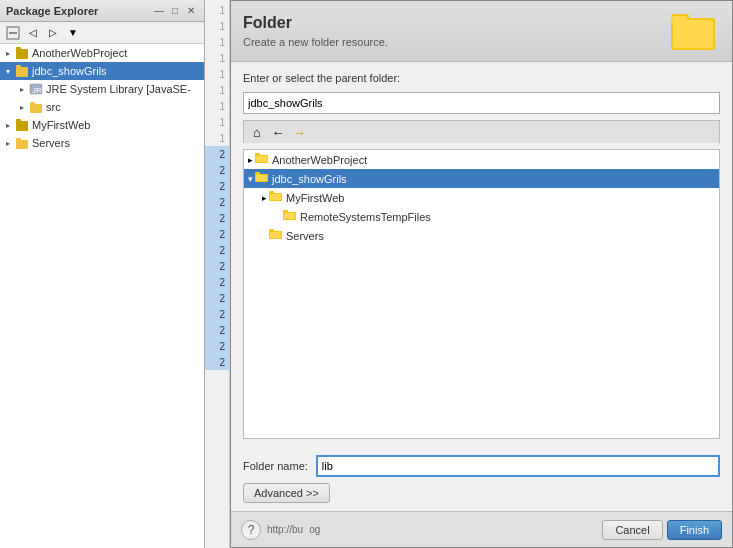  Describe the element at coordinates (320, 160) in the screenshot. I see `folder-tree-label: AnotherWebProject` at that location.